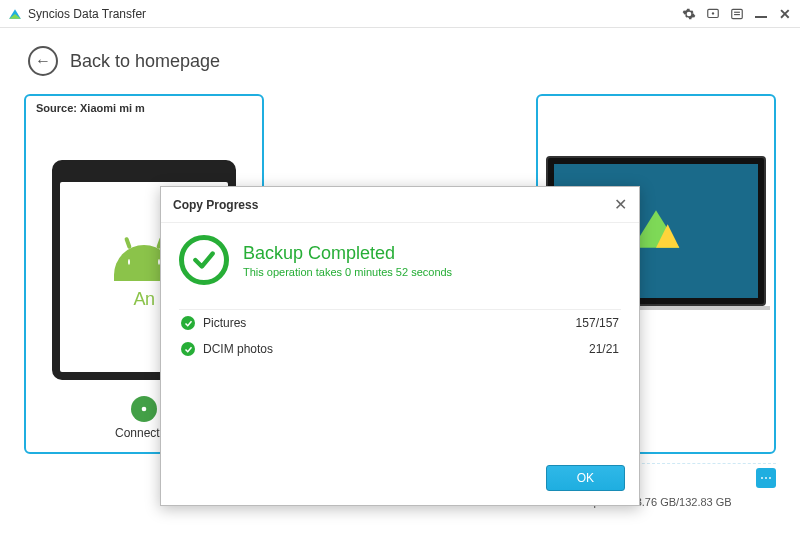  I want to click on item-count: 21/21, so click(604, 349).